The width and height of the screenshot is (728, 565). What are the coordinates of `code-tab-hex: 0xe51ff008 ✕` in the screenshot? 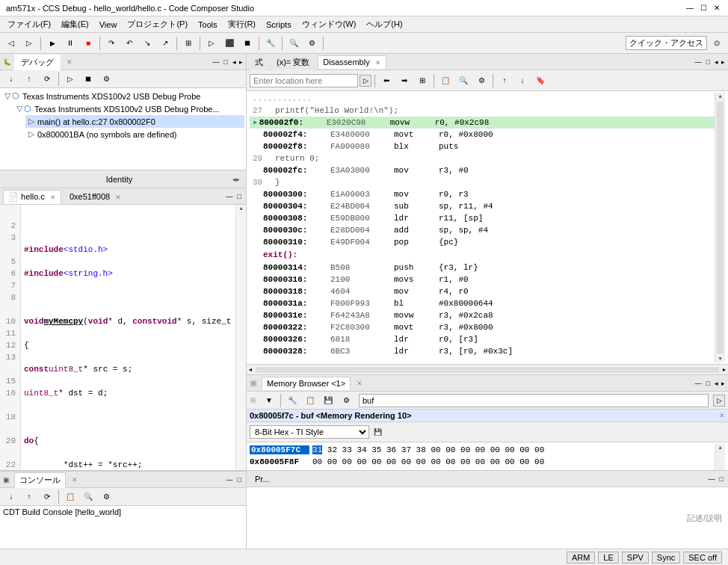 It's located at (96, 197).